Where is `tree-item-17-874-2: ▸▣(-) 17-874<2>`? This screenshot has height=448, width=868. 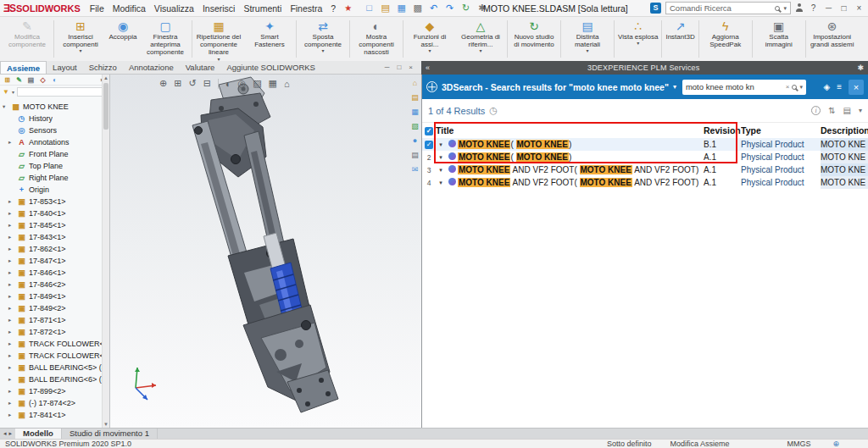
tree-item-17-874-2: ▸▣(-) 17-874<2> is located at coordinates (51, 403).